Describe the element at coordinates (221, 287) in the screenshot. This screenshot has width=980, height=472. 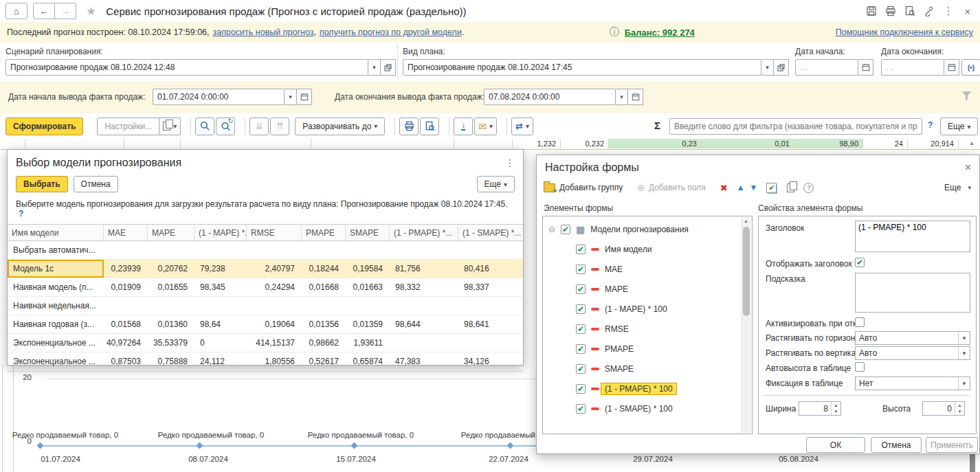
I see `cell: 98,345` at that location.